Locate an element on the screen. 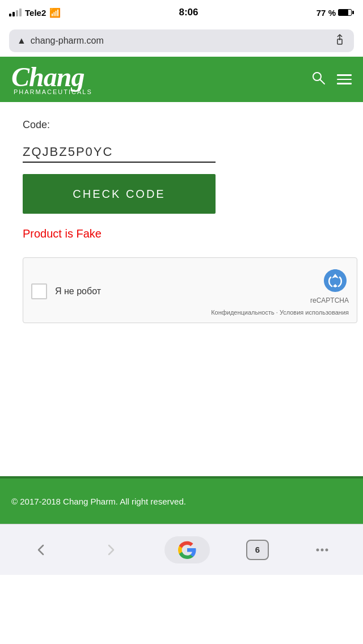 This screenshot has height=644, width=363. nav-icons is located at coordinates (331, 79).